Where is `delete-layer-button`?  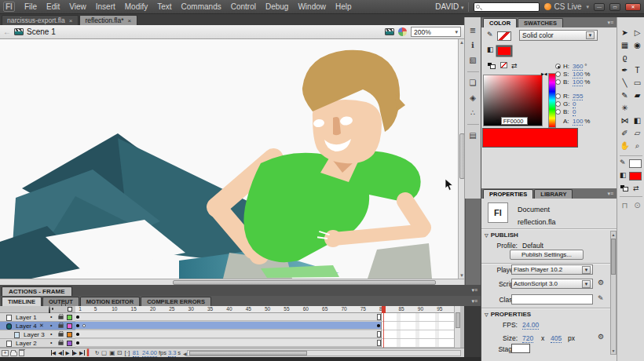 delete-layer-button is located at coordinates (22, 353).